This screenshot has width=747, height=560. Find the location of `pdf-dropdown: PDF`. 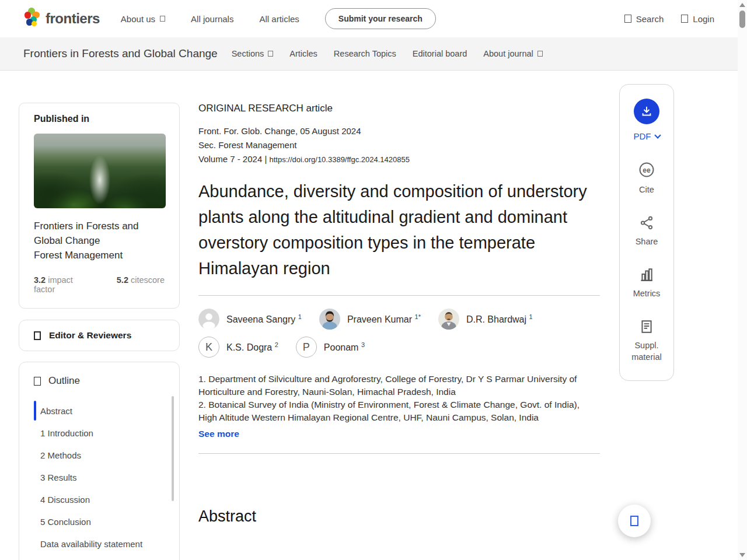

pdf-dropdown: PDF is located at coordinates (647, 136).